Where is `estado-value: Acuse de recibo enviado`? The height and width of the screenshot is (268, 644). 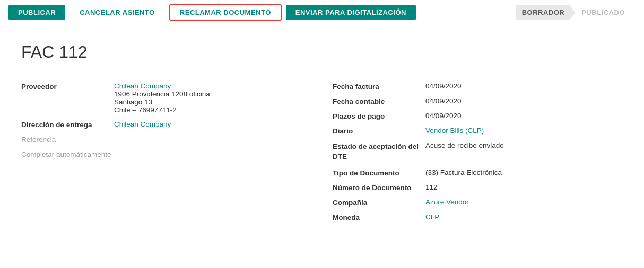 estado-value: Acuse de recibo enviado is located at coordinates (465, 145).